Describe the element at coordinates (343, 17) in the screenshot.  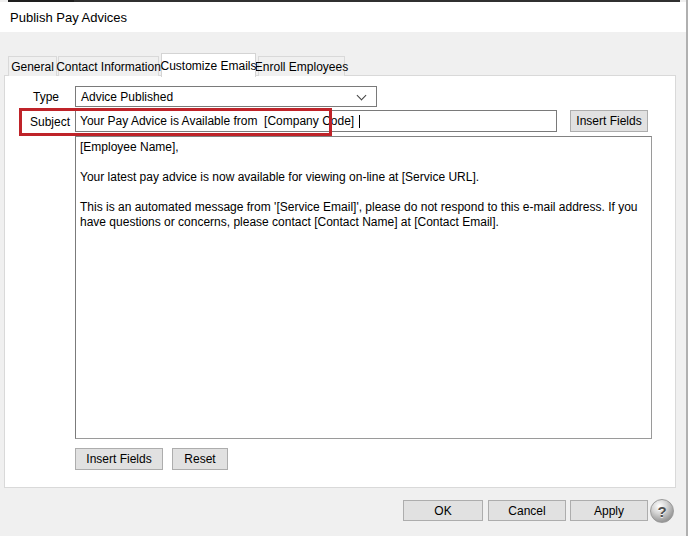
I see `titlebar: Publish Pay Advices` at that location.